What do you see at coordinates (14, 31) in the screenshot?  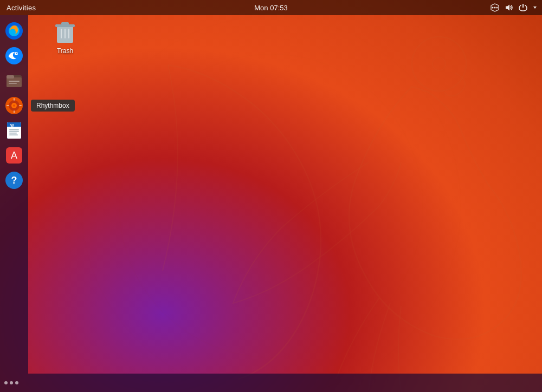 I see `dock-item-firefox` at bounding box center [14, 31].